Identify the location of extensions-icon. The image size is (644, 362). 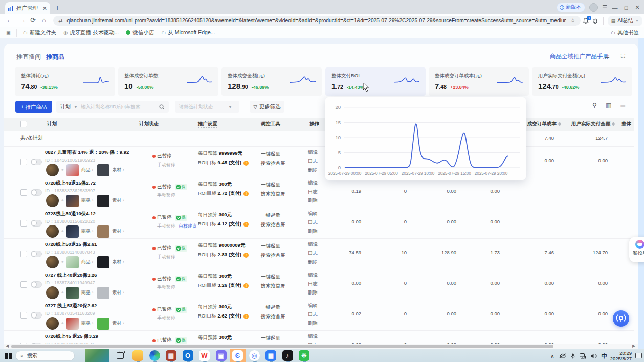
(595, 21).